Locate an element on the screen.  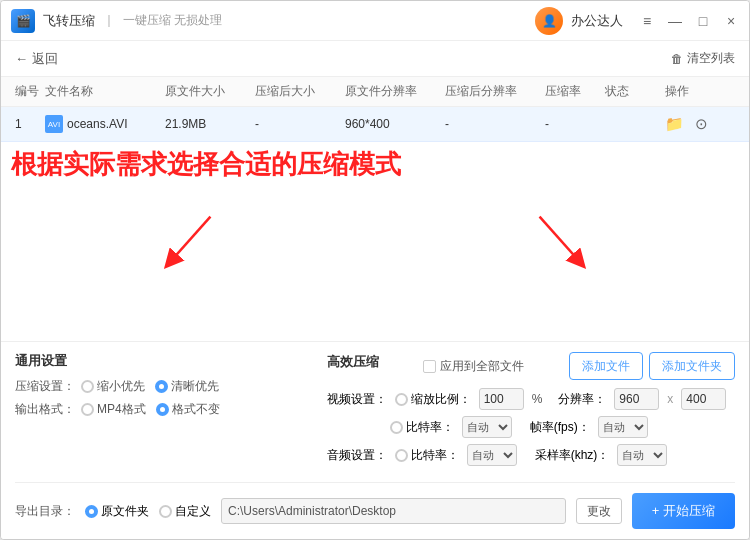
audio-label: 音频设置： is located at coordinates (357, 456).